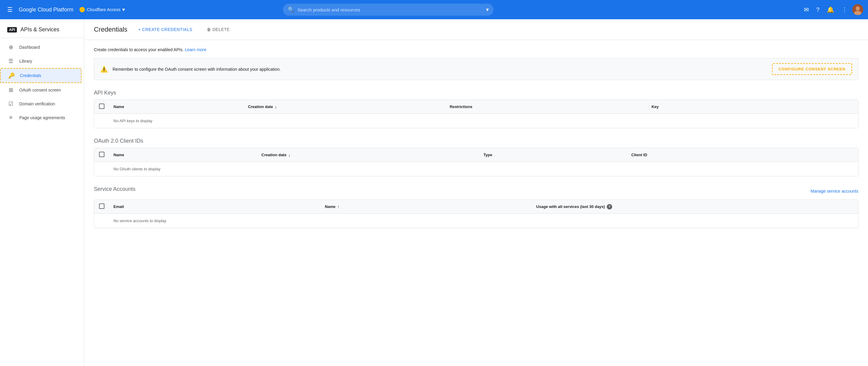  Describe the element at coordinates (291, 9) in the screenshot. I see `search-icon: 🔍` at that location.